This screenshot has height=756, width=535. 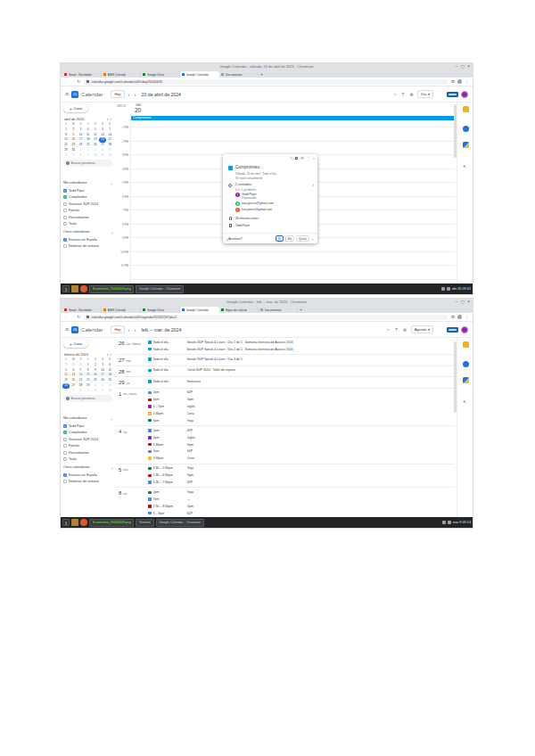 I want to click on url-field: calendar.google.com/calendar/u/0/r/day/2…, so click(x=266, y=82).